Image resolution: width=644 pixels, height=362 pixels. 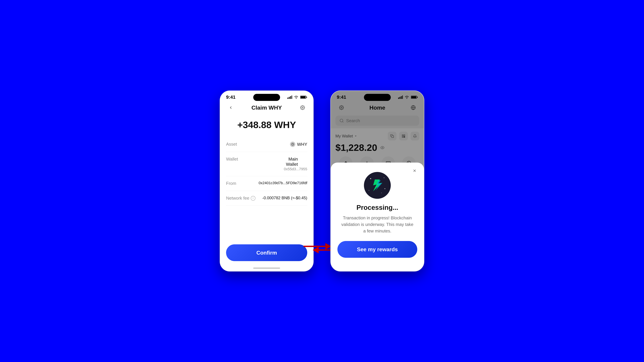 I want to click on phone1: 9:41, so click(x=266, y=181).